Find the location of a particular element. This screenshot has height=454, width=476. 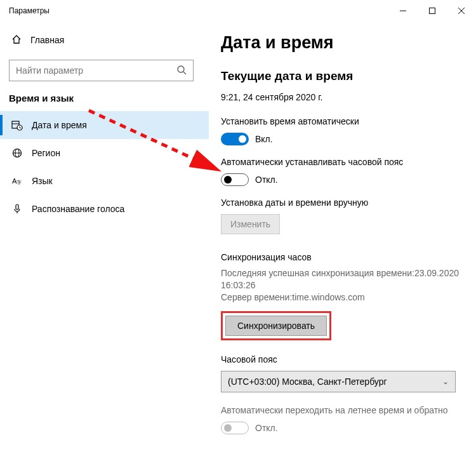

dst-toggle is located at coordinates (235, 428).